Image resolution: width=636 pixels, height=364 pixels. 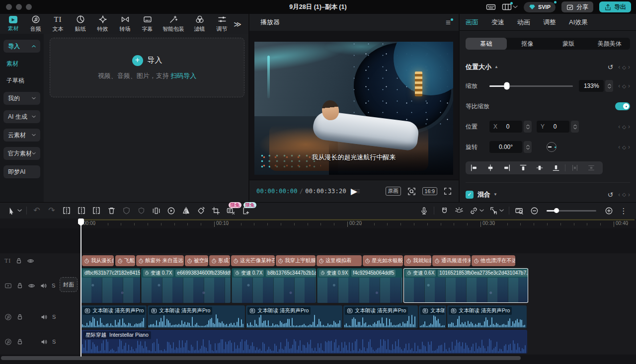 I want to click on sidebar-group-official: 官方素材, so click(x=22, y=153).